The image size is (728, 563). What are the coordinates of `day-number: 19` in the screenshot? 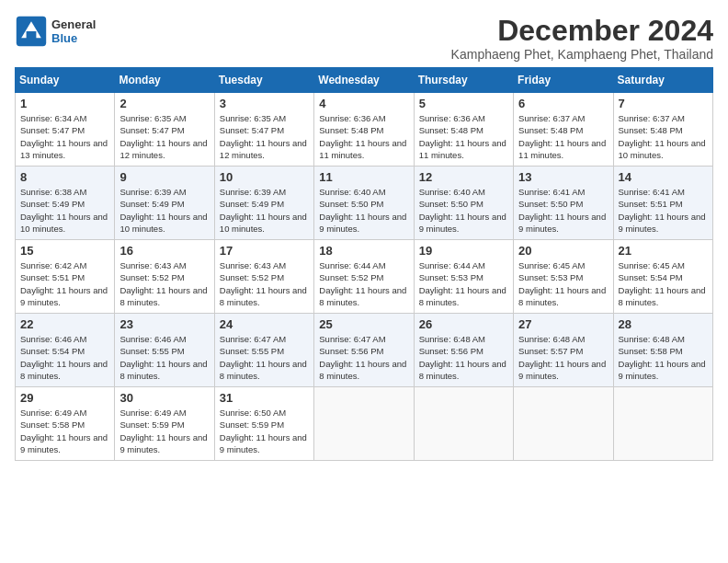 It's located at (463, 250).